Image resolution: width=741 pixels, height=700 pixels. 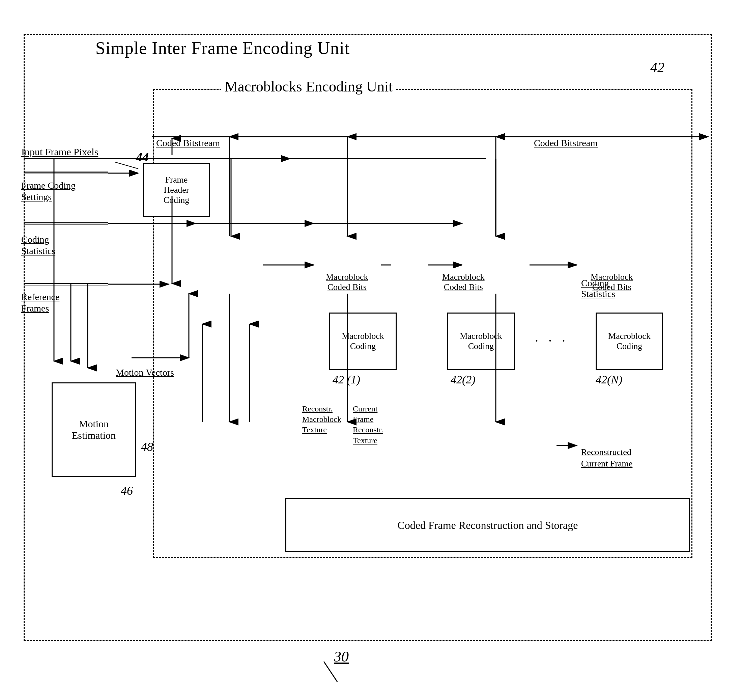 What do you see at coordinates (142, 157) in the screenshot?
I see `ref-44: 44` at bounding box center [142, 157].